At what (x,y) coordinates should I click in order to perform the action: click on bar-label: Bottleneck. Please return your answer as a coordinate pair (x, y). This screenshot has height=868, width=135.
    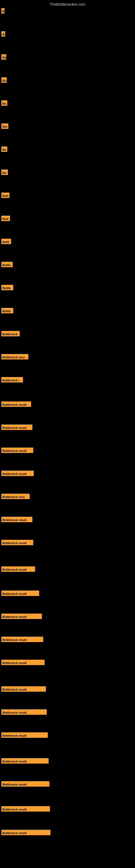
    Looking at the image, I should click on (11, 334).